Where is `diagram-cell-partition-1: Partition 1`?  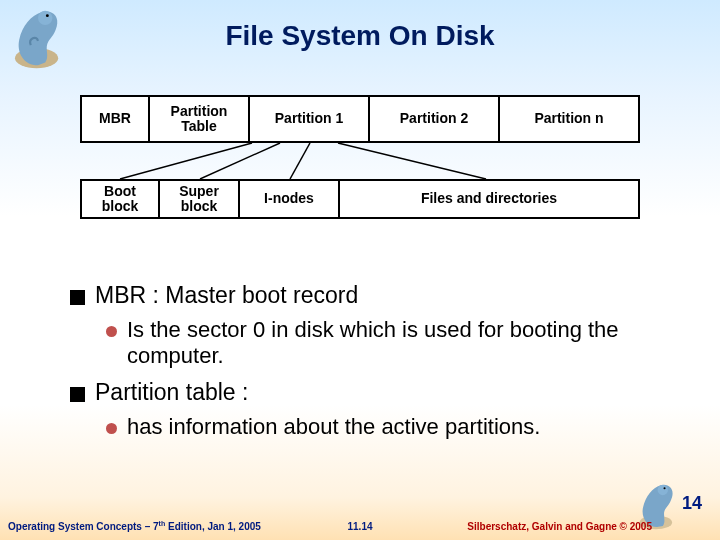 diagram-cell-partition-1: Partition 1 is located at coordinates (310, 119).